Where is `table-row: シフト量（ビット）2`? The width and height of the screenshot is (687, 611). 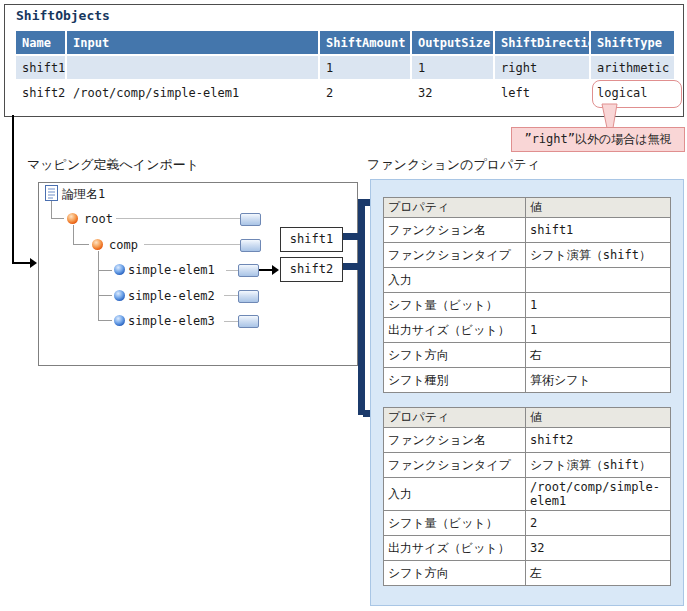 table-row: シフト量（ビット）2 is located at coordinates (528, 524).